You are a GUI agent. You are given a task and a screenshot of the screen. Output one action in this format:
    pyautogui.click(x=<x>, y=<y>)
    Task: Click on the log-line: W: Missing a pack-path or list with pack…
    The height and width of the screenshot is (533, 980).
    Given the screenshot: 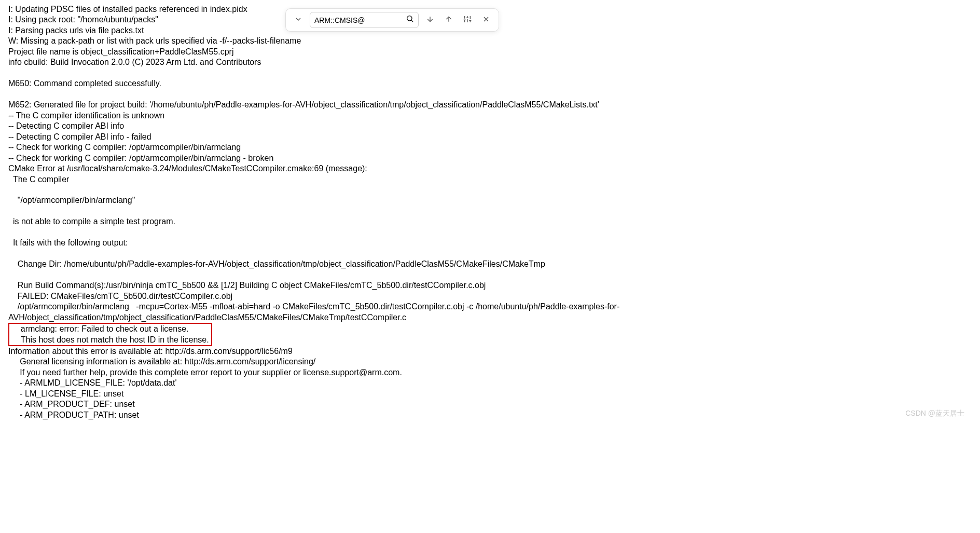 What is the action you would take?
    pyautogui.click(x=490, y=41)
    